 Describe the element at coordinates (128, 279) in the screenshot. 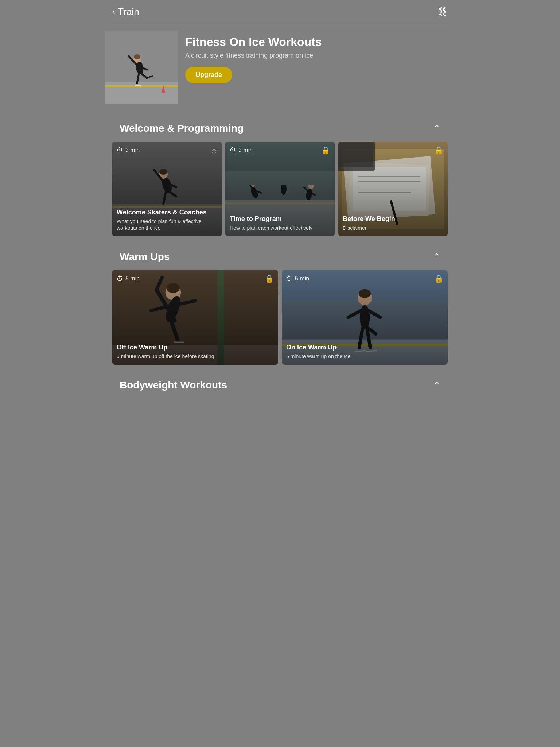

I see `card-office-warmup-time: ⏱ 5 min` at that location.